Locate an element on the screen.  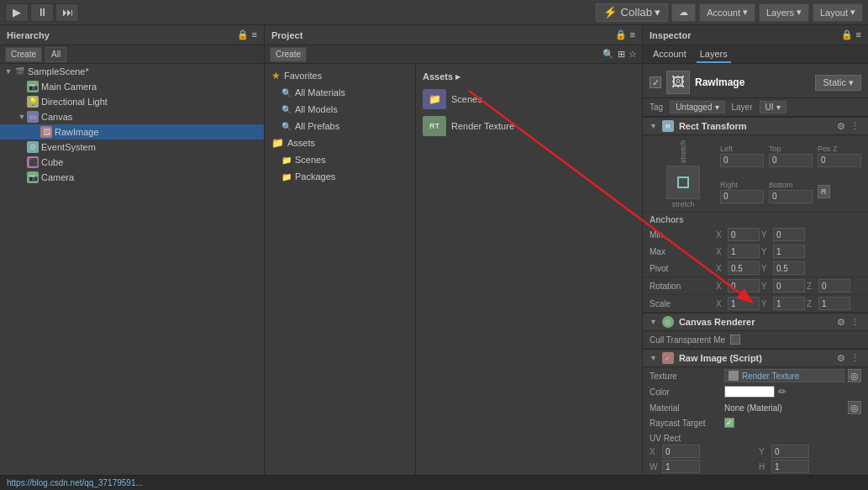
color-edit-button: ✏ is located at coordinates (782, 392).